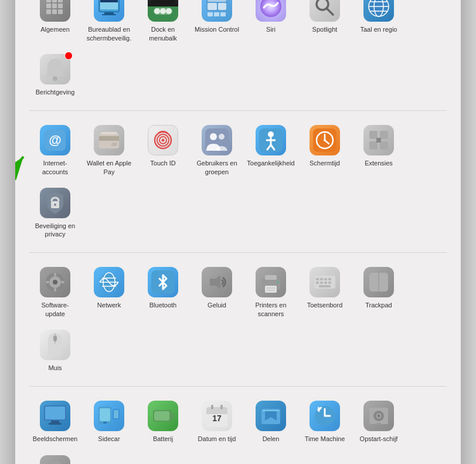 Image resolution: width=476 pixels, height=464 pixels. Describe the element at coordinates (271, 150) in the screenshot. I see `icon-item-access: Toegankelijkheid` at that location.